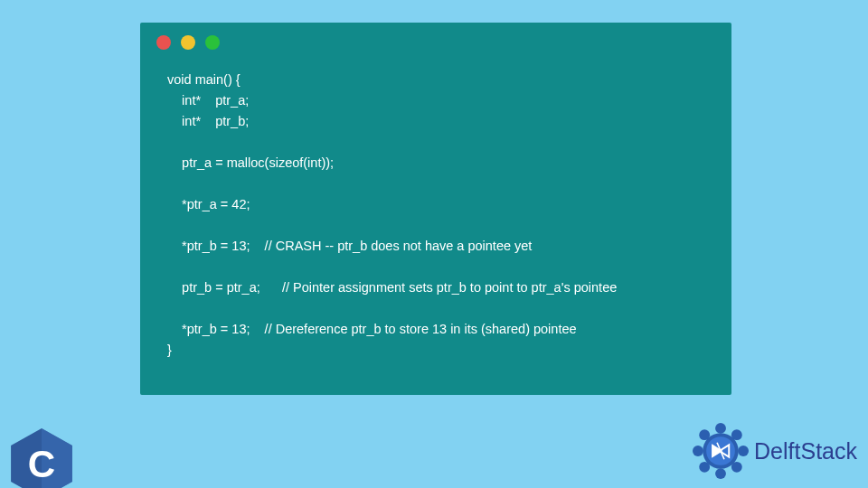 The image size is (868, 488). I want to click on maximize-icon, so click(212, 42).